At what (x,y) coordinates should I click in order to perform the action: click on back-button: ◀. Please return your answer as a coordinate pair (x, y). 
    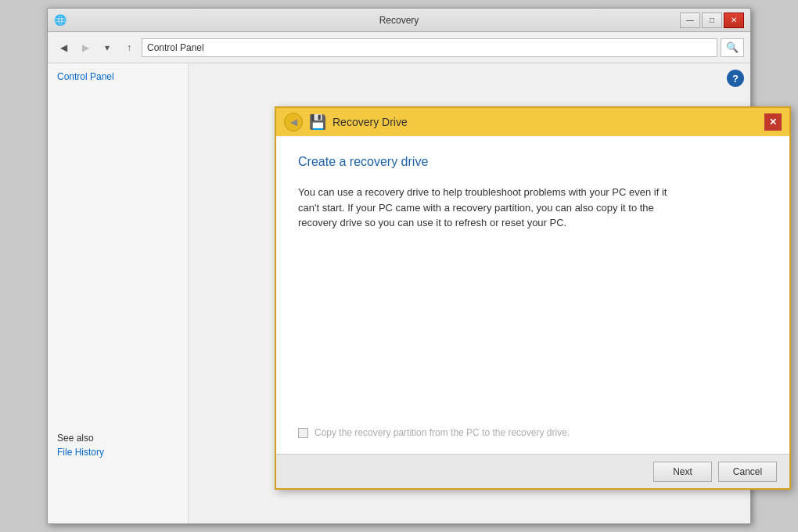
    Looking at the image, I should click on (63, 48).